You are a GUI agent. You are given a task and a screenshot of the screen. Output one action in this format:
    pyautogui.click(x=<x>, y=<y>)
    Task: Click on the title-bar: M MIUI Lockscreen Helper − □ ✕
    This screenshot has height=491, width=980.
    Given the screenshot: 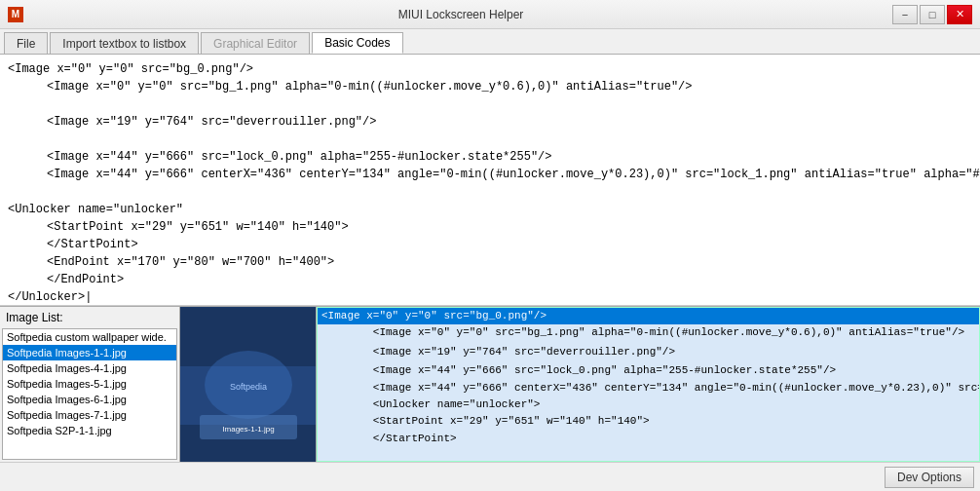 What is the action you would take?
    pyautogui.click(x=490, y=15)
    